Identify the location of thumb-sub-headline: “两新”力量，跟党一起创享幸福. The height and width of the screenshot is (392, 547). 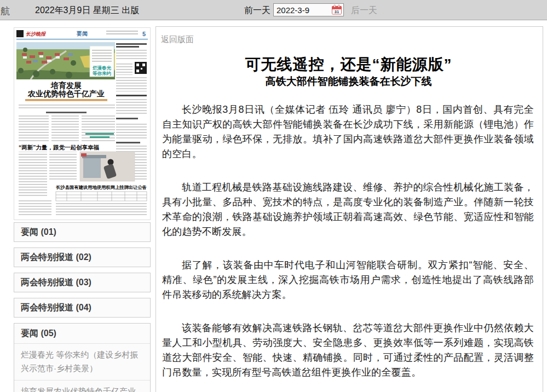
(59, 147).